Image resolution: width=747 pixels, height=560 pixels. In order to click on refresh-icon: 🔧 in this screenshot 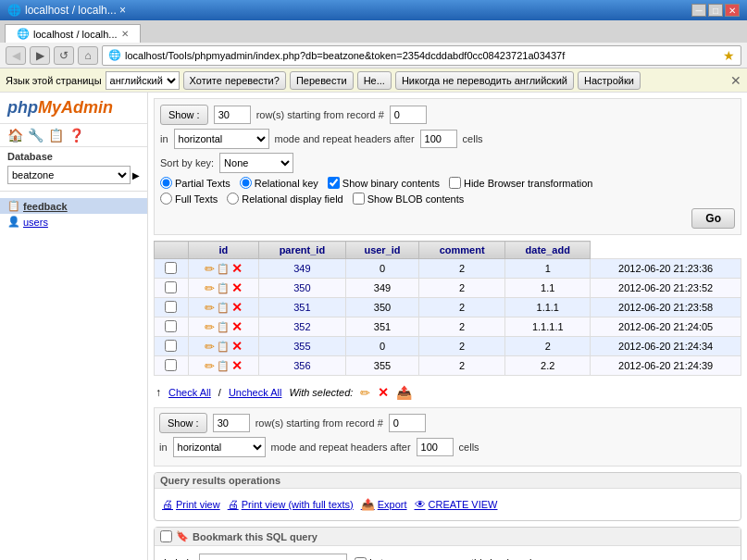, I will do `click(35, 135)`.